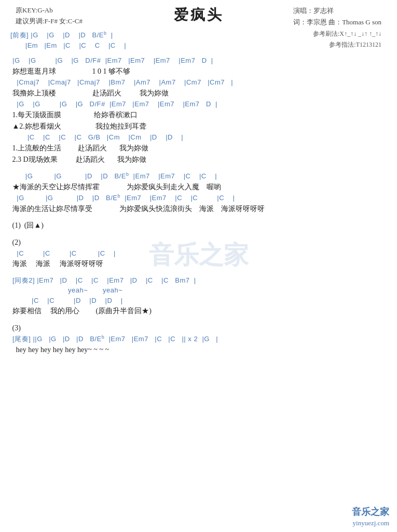 This screenshot has width=397, height=532. Describe the element at coordinates (198, 160) in the screenshot. I see `lyric-line: 2.3 D现场效果 赴汤蹈火 我为妳做` at that location.